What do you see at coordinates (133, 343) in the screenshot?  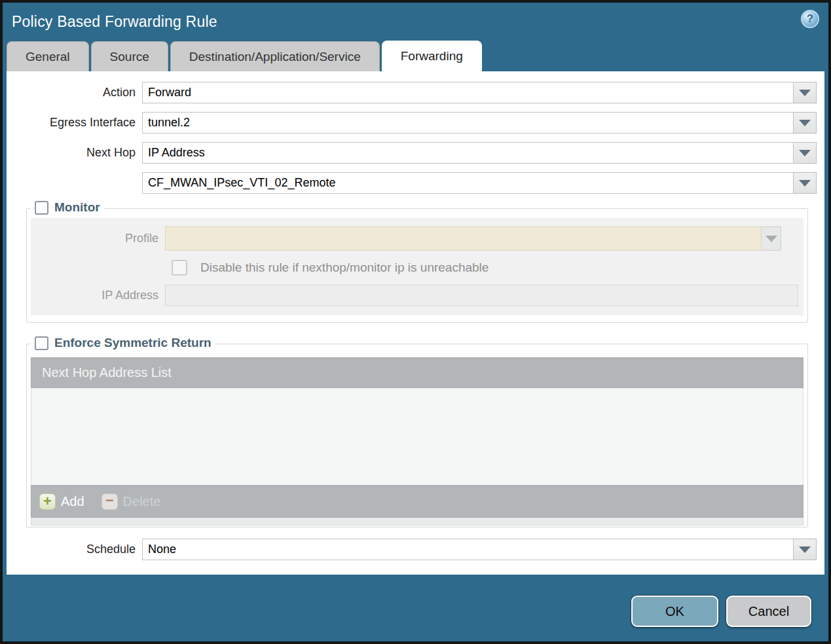 I see `symmetric-return-section-title: Enforce Symmetric Return` at bounding box center [133, 343].